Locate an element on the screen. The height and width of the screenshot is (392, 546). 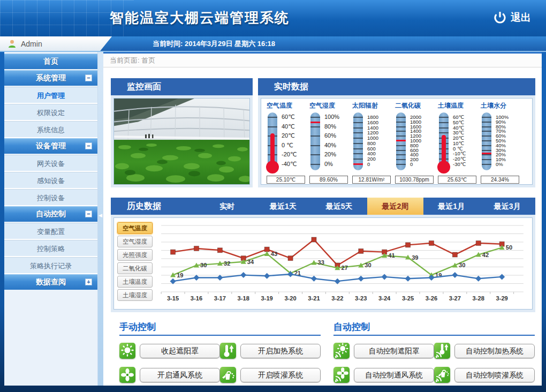
metric-button-土壤温度: 土壤温度 is located at coordinates (135, 282).